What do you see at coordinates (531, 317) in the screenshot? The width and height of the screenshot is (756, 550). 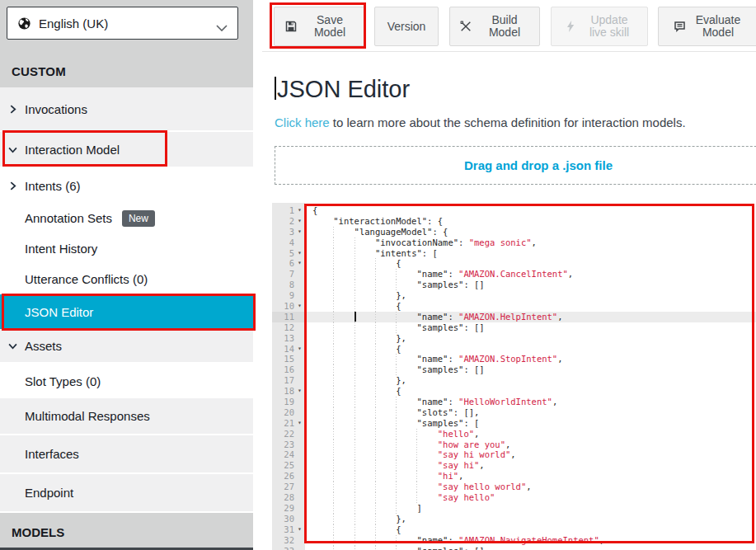 I see `code-line-11: "name": "AMAZON.HelpIntent",` at bounding box center [531, 317].